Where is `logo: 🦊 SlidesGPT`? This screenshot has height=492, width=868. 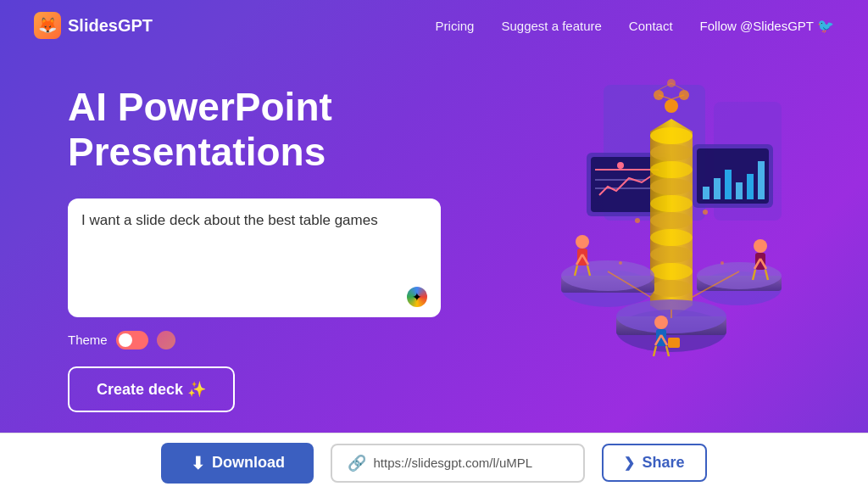 logo: 🦊 SlidesGPT is located at coordinates (93, 25).